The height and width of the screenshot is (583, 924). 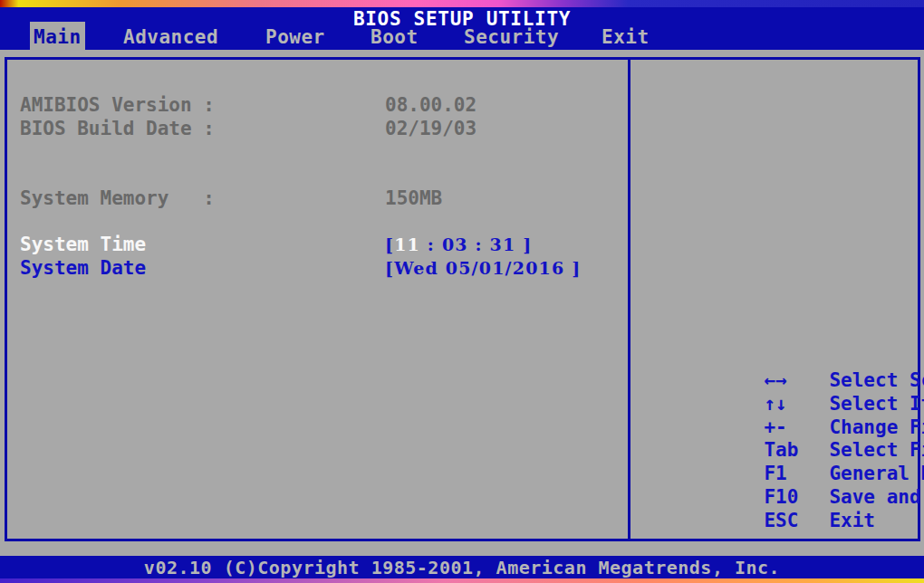 I want to click on help-action-label: General Help, so click(x=877, y=473).